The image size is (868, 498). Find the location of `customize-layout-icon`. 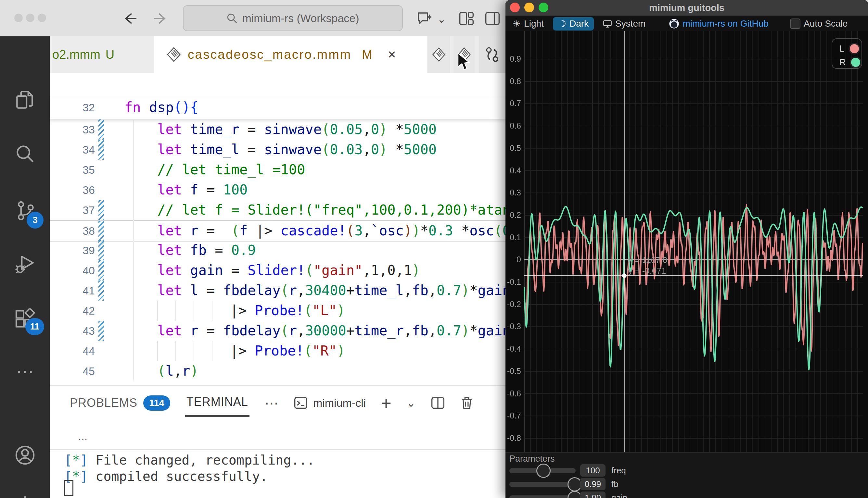

customize-layout-icon is located at coordinates (467, 18).